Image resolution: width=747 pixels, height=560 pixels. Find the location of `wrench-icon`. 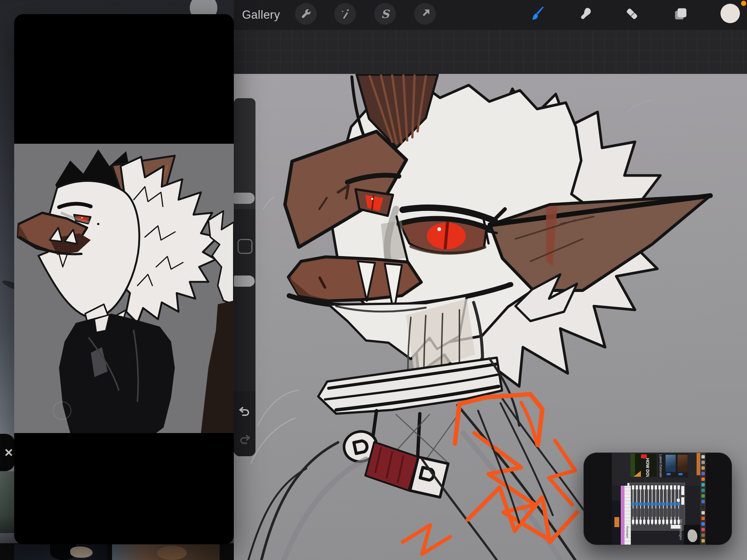

wrench-icon is located at coordinates (306, 14).